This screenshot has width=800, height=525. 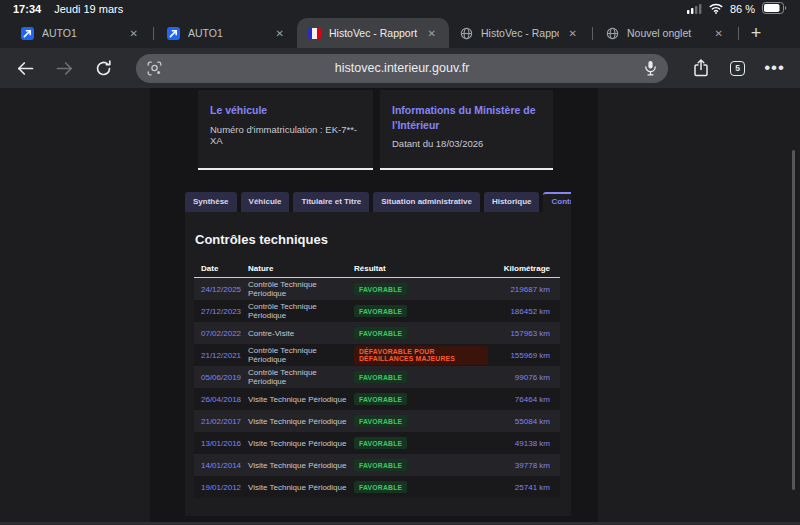 What do you see at coordinates (524, 334) in the screenshot?
I see `cell-kilometrage: 157963 km` at bounding box center [524, 334].